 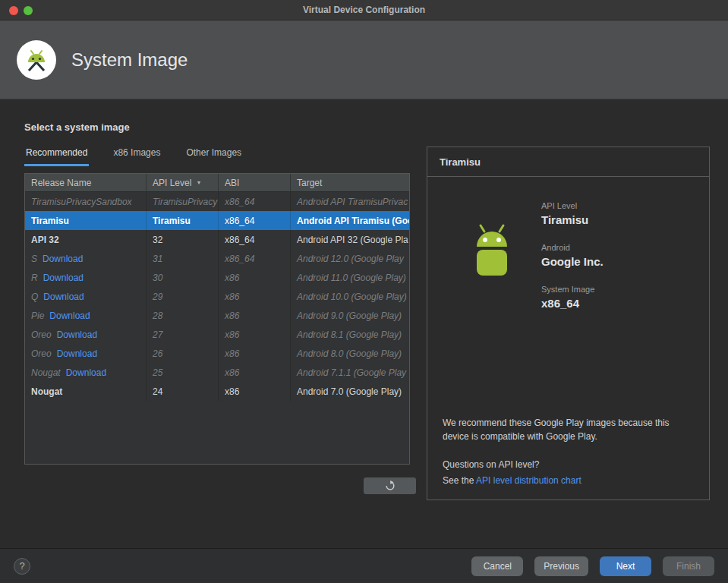 What do you see at coordinates (492, 273) in the screenshot?
I see `android-logo` at bounding box center [492, 273].